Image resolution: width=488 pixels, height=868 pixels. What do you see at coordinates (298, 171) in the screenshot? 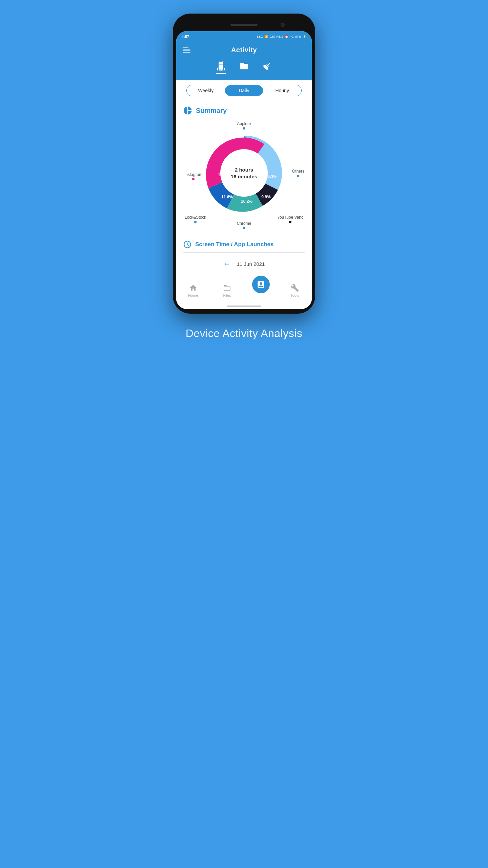
I see `others-text: Others` at bounding box center [298, 171].